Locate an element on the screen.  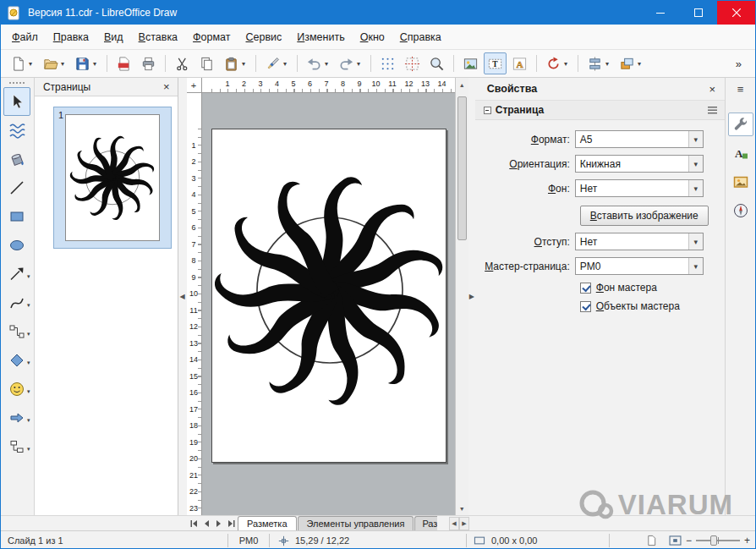
zoom-slider is located at coordinates (718, 541).